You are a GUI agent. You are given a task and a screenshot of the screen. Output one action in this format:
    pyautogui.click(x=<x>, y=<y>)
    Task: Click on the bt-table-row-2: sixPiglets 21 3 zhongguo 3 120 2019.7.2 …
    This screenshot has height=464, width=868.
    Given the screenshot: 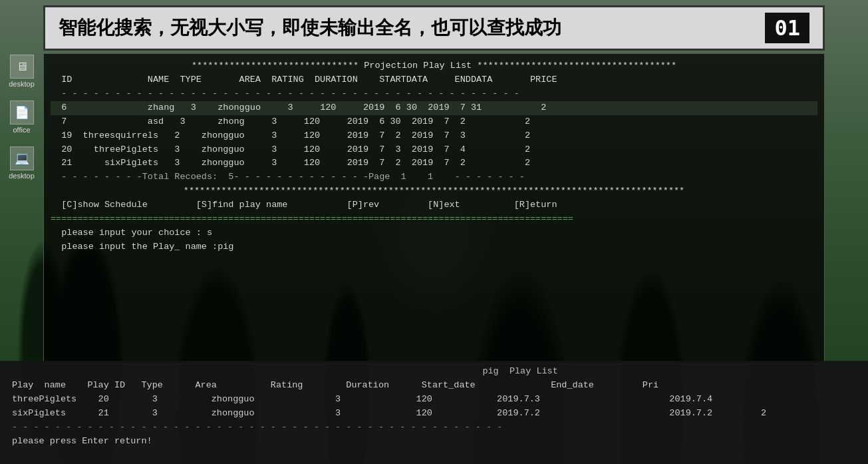 What is the action you would take?
    pyautogui.click(x=434, y=414)
    